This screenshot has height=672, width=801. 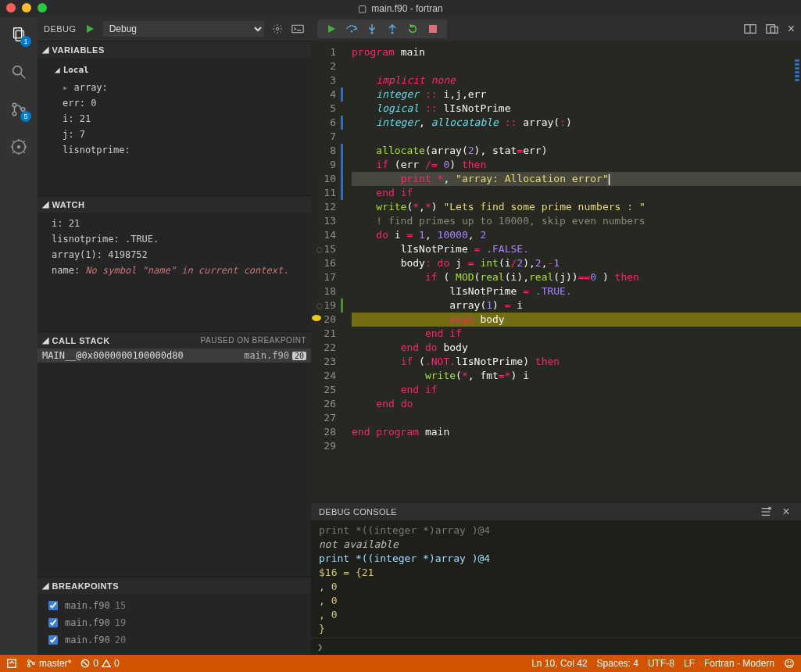 What do you see at coordinates (577, 52) in the screenshot?
I see `code-line: program main` at bounding box center [577, 52].